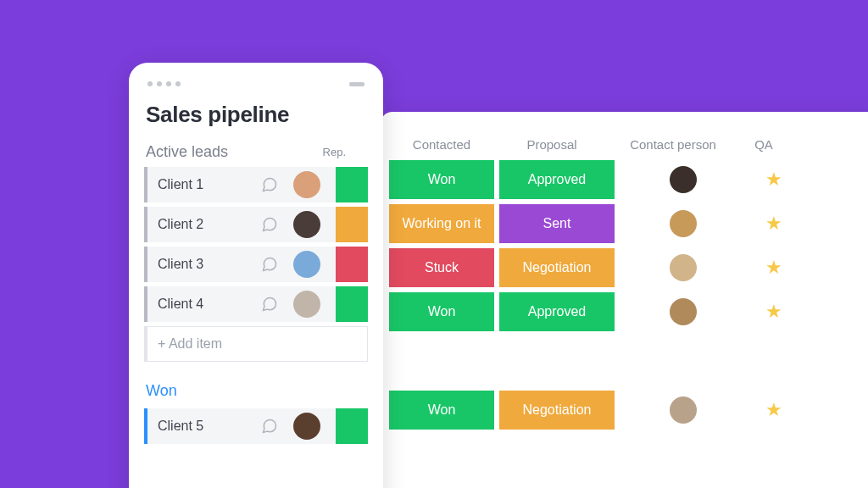 Image resolution: width=868 pixels, height=488 pixels. What do you see at coordinates (202, 304) in the screenshot?
I see `item-name: Client 4` at bounding box center [202, 304].